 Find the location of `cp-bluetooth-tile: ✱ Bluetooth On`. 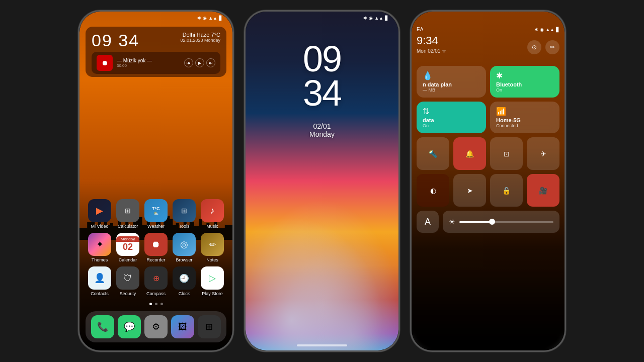

cp-bluetooth-tile: ✱ Bluetooth On is located at coordinates (525, 81).